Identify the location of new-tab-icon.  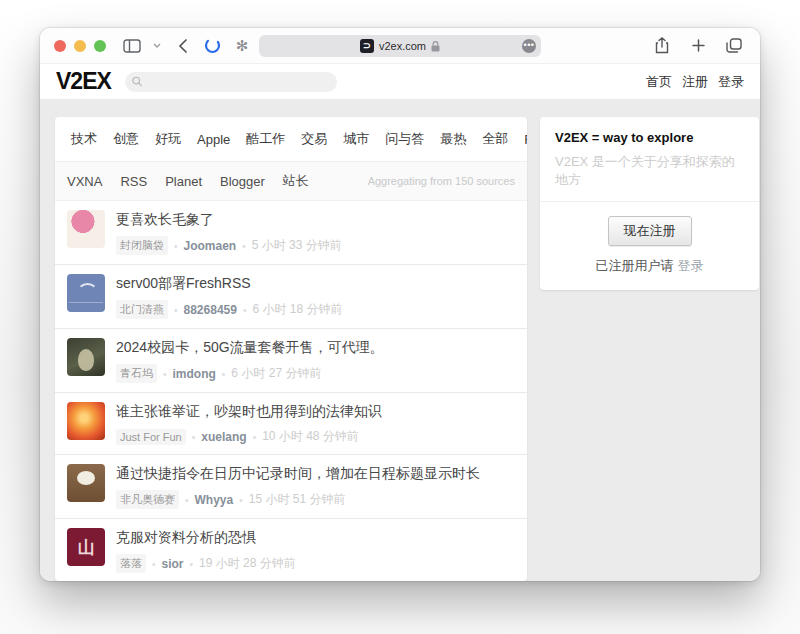
(698, 46).